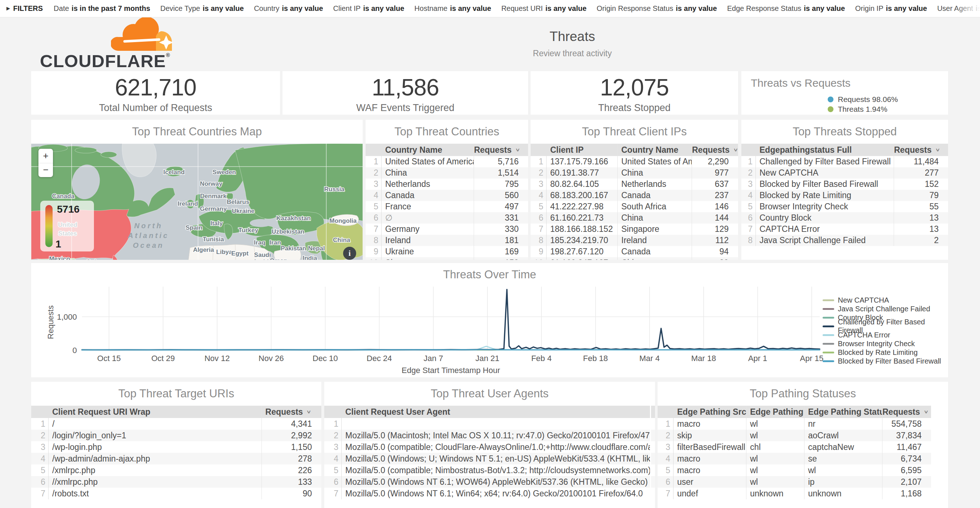 Image resolution: width=980 pixels, height=508 pixels. I want to click on table-cell: 41.222.227.98, so click(582, 207).